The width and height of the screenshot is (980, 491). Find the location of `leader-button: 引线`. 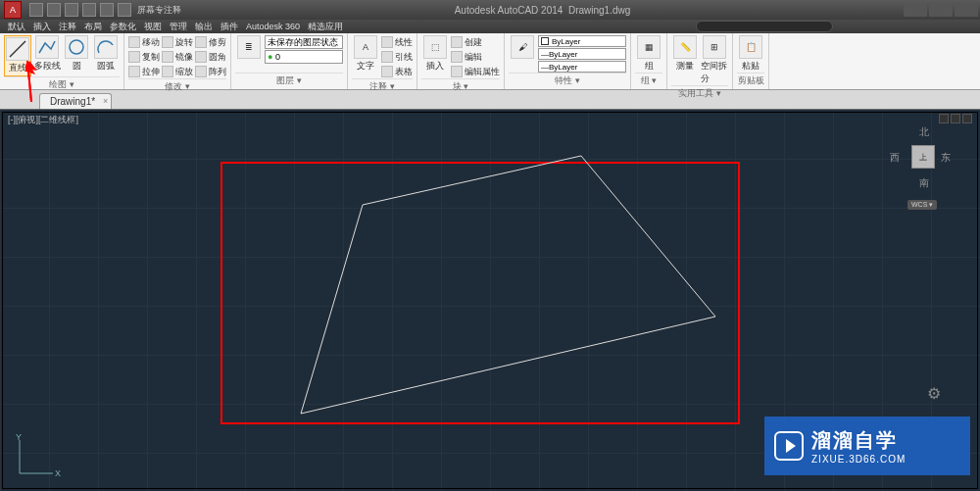

leader-button: 引线 is located at coordinates (397, 57).